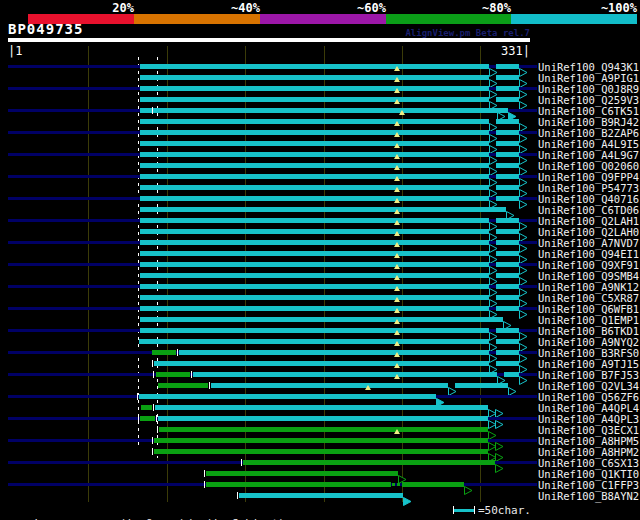 This screenshot has height=520, width=640. What do you see at coordinates (588, 176) in the screenshot?
I see `hit-label: UniRef100_Q9FPP4` at bounding box center [588, 176].